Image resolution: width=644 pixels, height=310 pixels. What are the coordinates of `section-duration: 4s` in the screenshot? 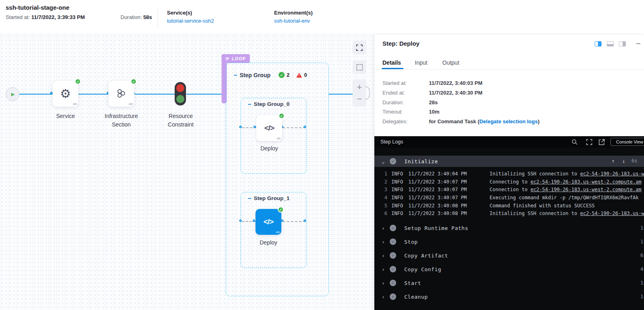 It's located at (642, 269).